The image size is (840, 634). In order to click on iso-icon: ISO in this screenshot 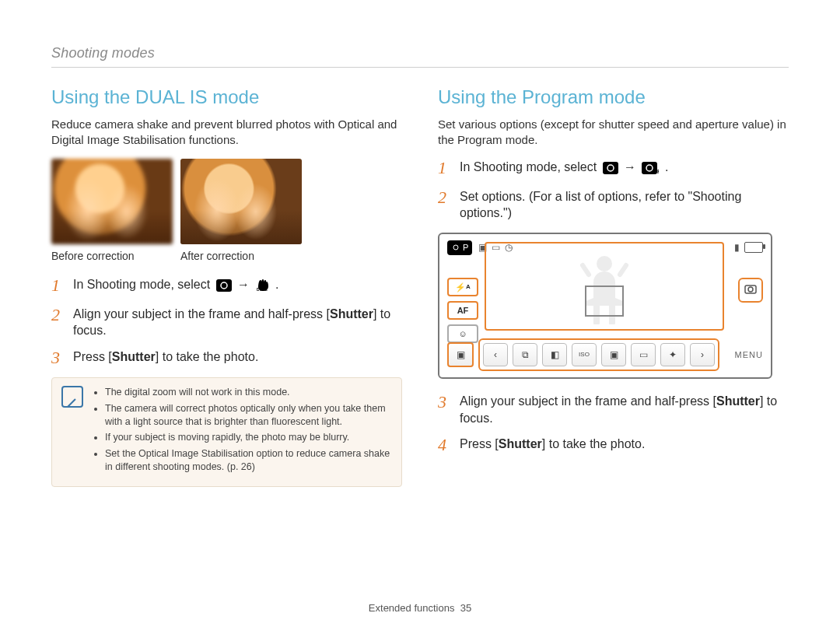, I will do `click(584, 355)`.